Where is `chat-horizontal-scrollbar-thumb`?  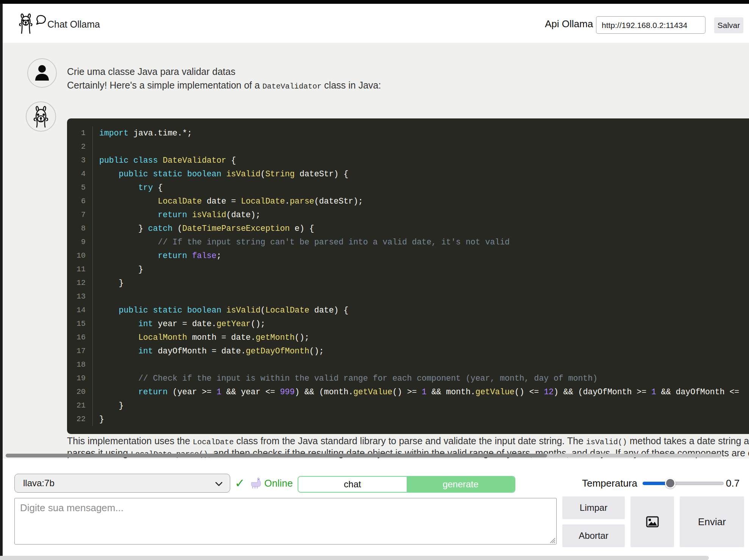 chat-horizontal-scrollbar-thumb is located at coordinates (276, 456).